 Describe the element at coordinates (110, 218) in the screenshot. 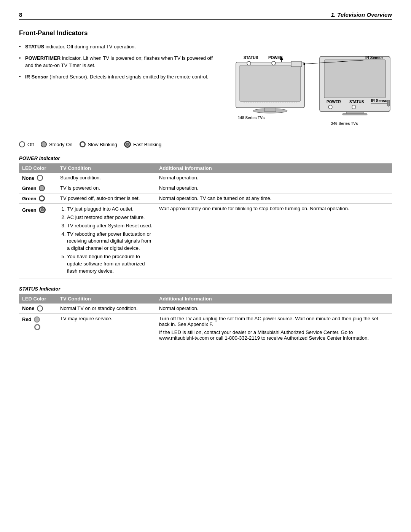

I see `power-row-4-list-2: AC just restored after power failure.` at that location.